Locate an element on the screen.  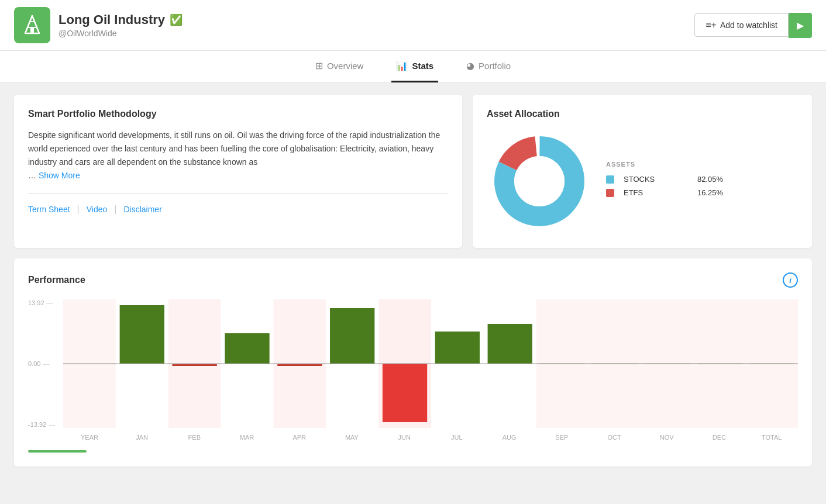
stocks-label: STOCKS is located at coordinates (639, 179).